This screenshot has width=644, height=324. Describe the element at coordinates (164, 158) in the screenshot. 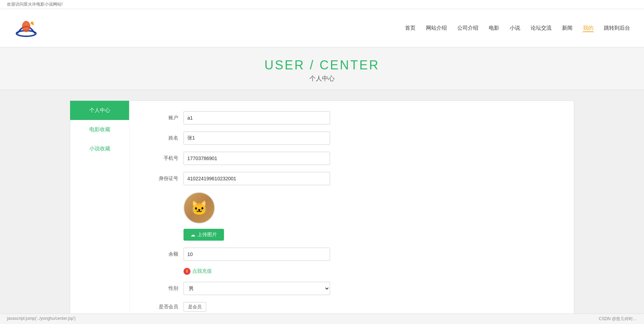

I see `phone-label: 手机号` at that location.